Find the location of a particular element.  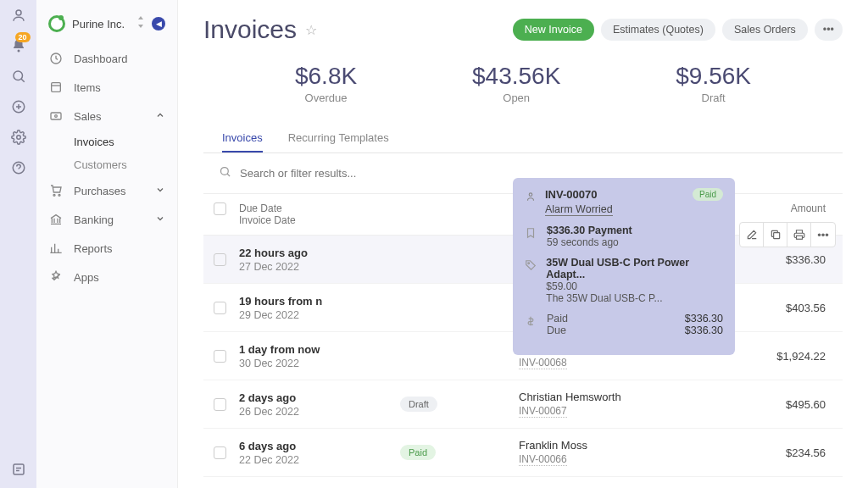

select-all-checkbox is located at coordinates (220, 208).